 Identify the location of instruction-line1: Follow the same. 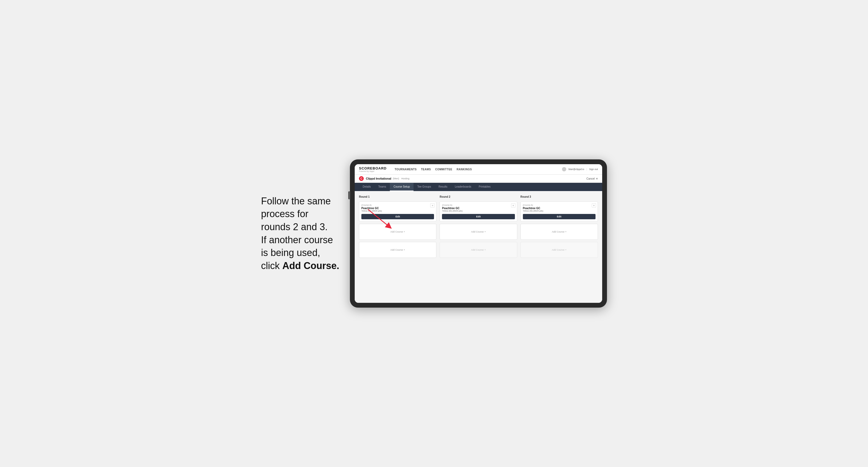
(296, 201).